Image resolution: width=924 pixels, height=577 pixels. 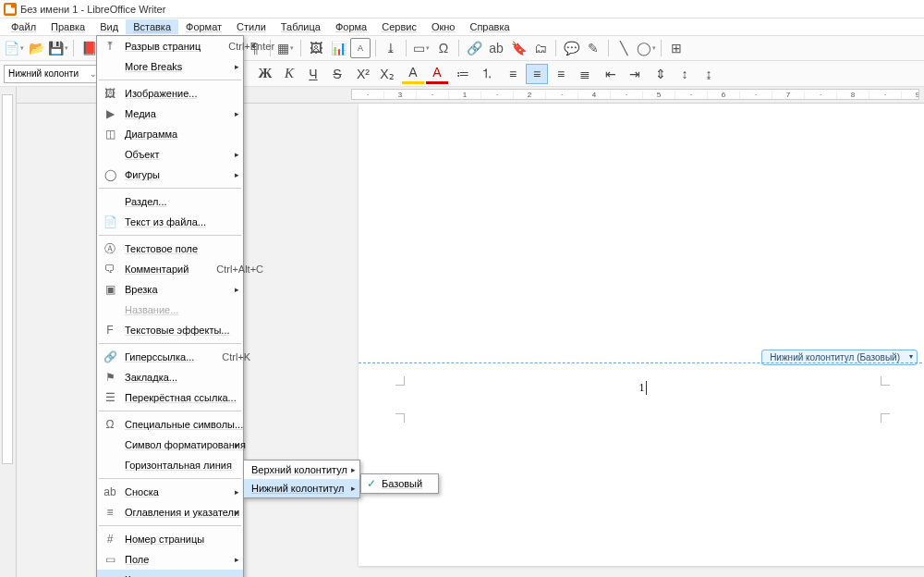 What do you see at coordinates (92, 9) in the screenshot?
I see `window-title: Без имени 1 - LibreOffice Writer` at bounding box center [92, 9].